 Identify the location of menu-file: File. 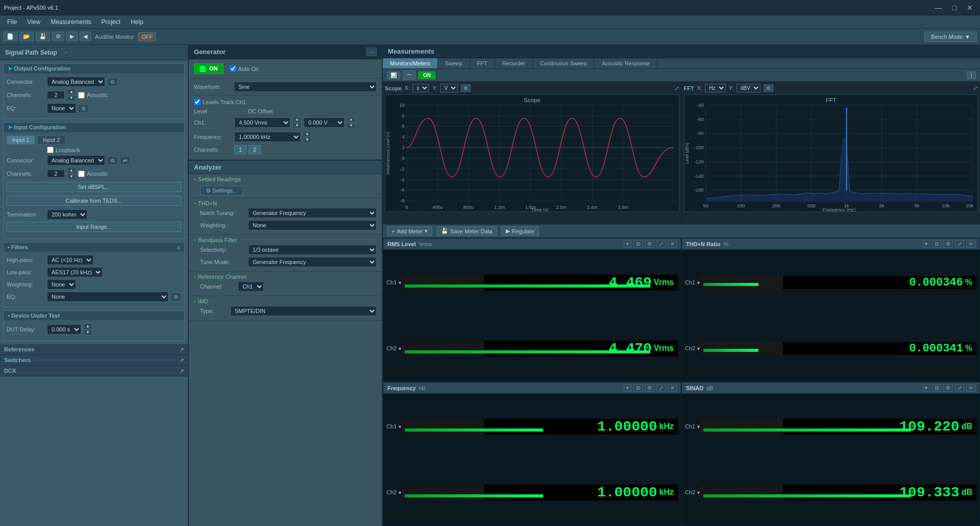
(12, 22).